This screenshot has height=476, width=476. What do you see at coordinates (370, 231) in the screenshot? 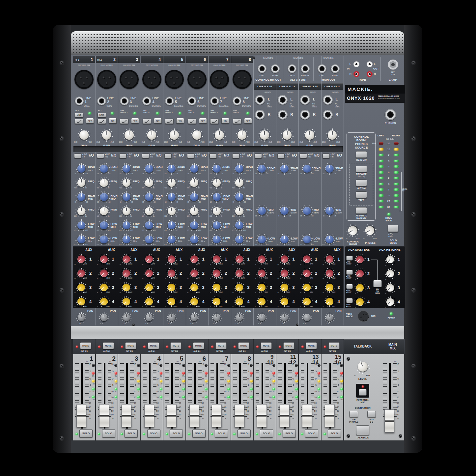
I see `phones-knob` at bounding box center [370, 231].